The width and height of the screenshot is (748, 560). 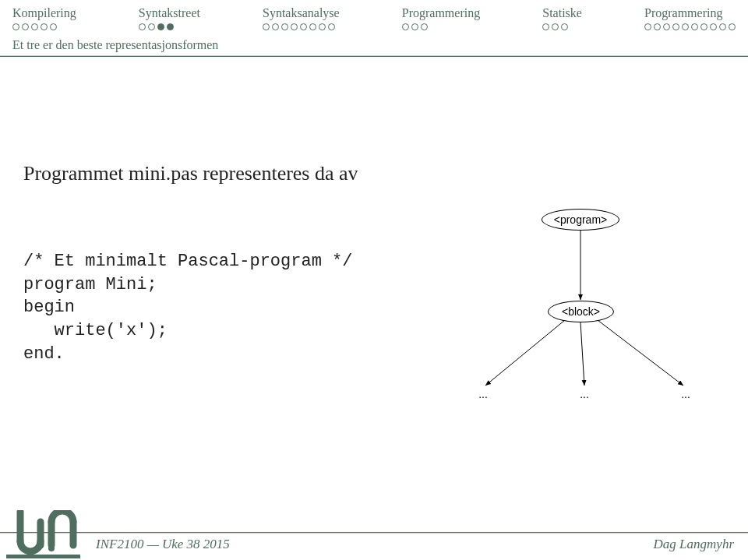 What do you see at coordinates (693, 544) in the screenshot?
I see `footer-author: Dag Langmyhr` at bounding box center [693, 544].